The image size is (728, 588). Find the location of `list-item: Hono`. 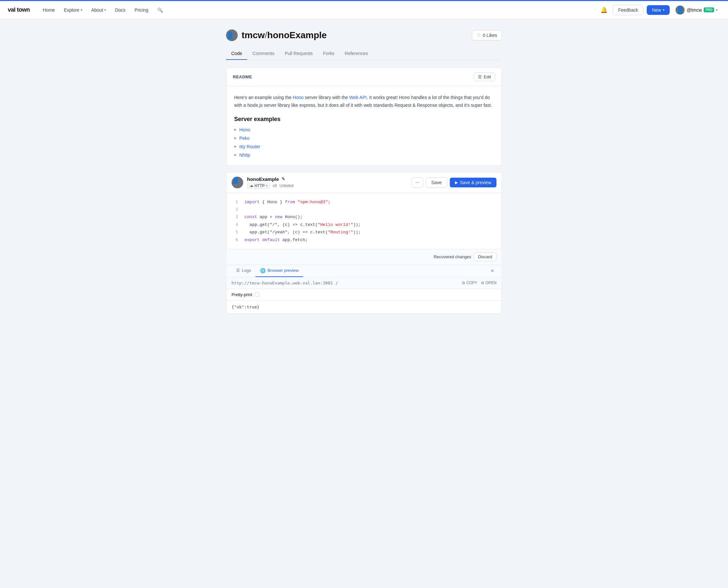

list-item: Hono is located at coordinates (364, 130).